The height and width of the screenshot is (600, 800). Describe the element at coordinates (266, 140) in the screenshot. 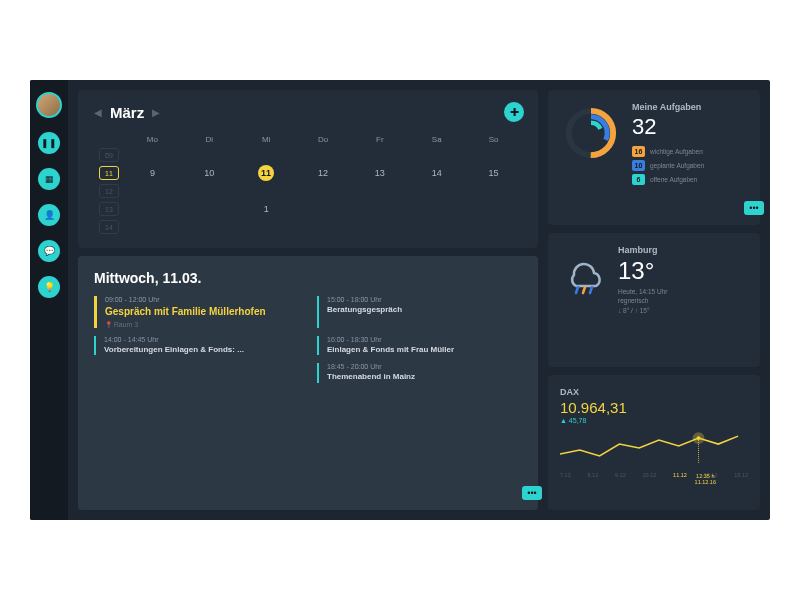

I see `weekday-header: Mi` at that location.